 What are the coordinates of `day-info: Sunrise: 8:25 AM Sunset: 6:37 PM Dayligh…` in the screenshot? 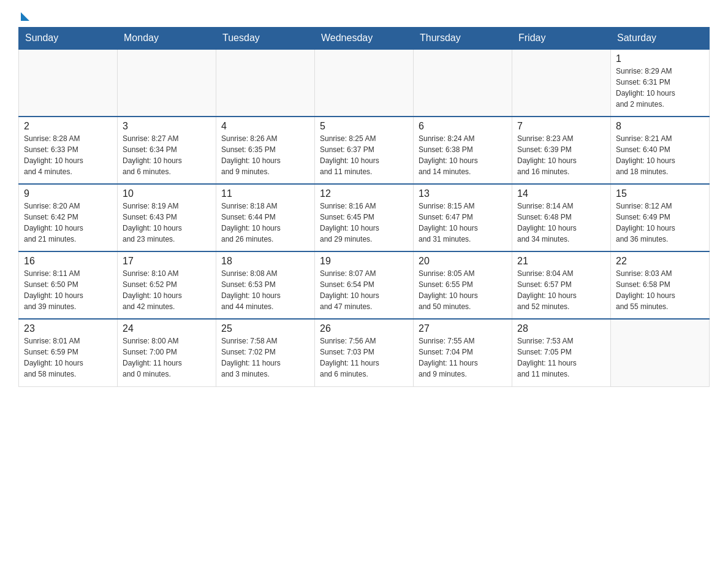 It's located at (364, 155).